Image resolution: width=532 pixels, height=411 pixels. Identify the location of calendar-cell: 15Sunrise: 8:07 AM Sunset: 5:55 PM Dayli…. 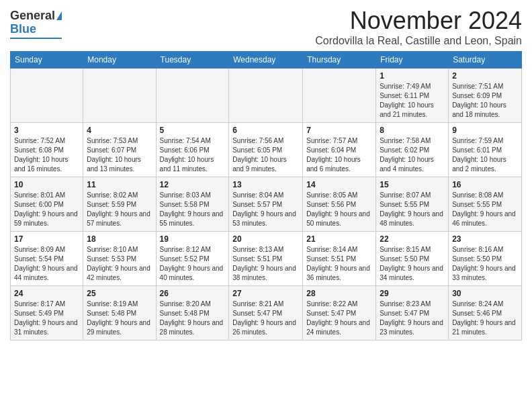
(412, 204).